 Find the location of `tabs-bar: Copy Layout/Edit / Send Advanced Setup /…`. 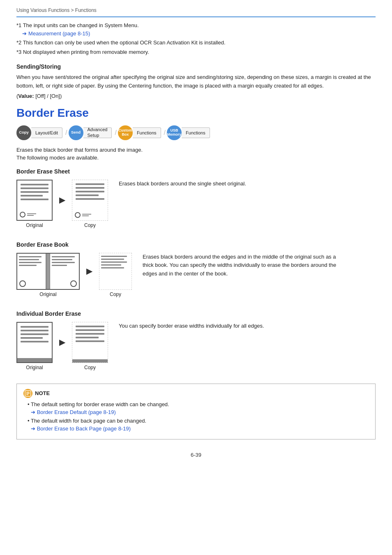

tabs-bar: Copy Layout/Edit / Send Advanced Setup /… is located at coordinates (196, 133).